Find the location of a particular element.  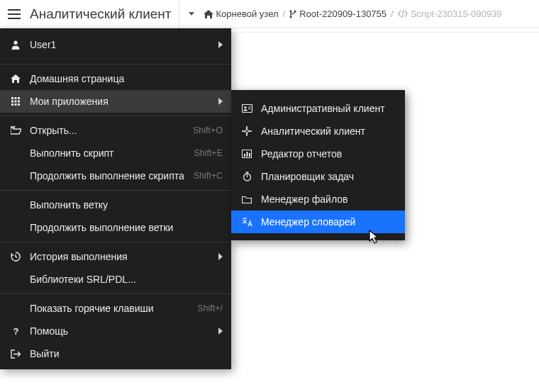

breadcrumb: Корневой узел / Root-220909-130755 / Scr… is located at coordinates (353, 14).